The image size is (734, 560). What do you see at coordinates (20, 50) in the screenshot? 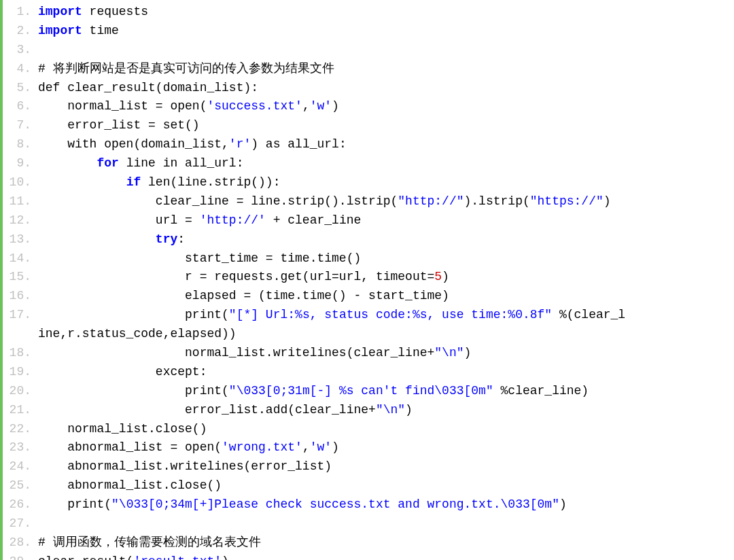
I see `line-number: 3.` at bounding box center [20, 50].